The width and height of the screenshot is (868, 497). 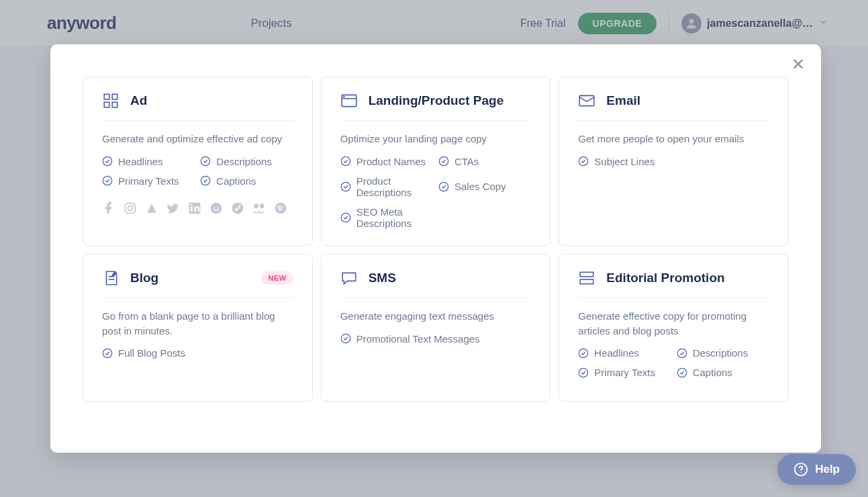 I want to click on feature-item: Subject Lines, so click(x=674, y=161).